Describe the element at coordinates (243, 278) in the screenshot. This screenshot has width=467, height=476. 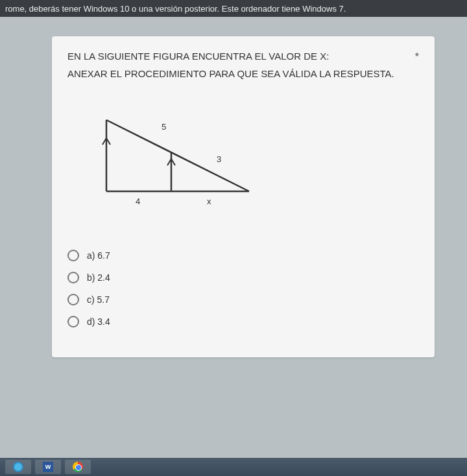
I see `option-b: b) 2.4` at that location.